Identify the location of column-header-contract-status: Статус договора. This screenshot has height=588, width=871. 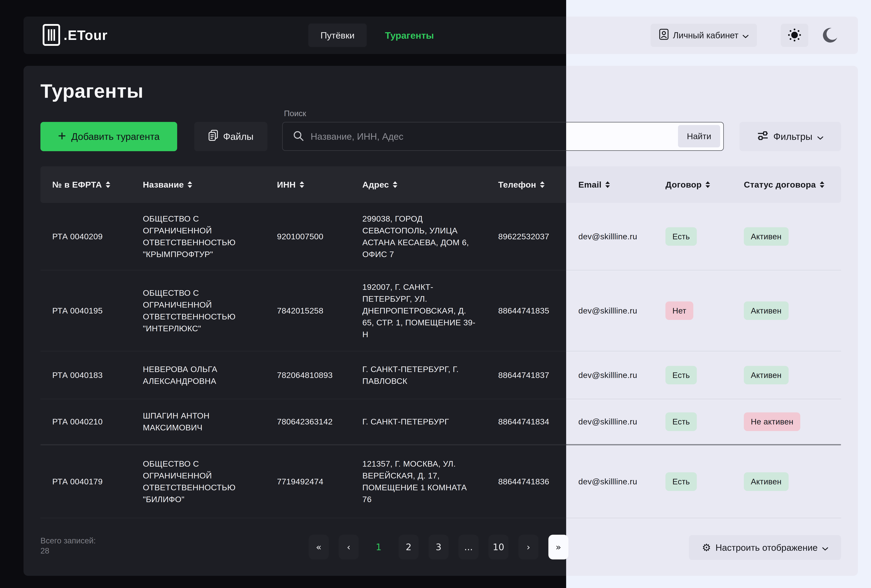
(784, 185).